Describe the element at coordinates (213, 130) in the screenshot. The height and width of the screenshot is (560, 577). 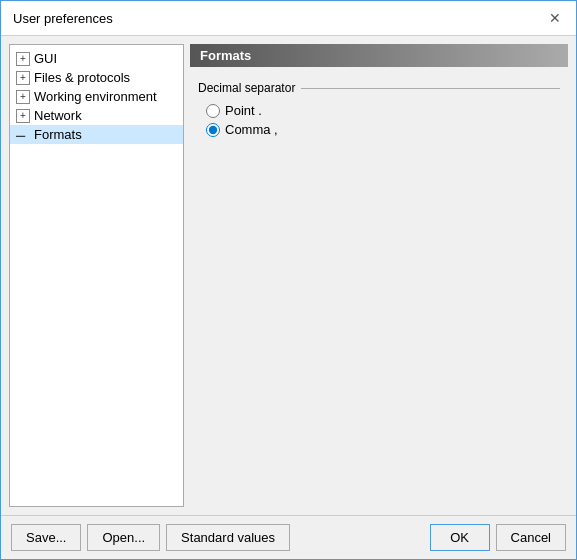
I see `radio-comma-input` at that location.